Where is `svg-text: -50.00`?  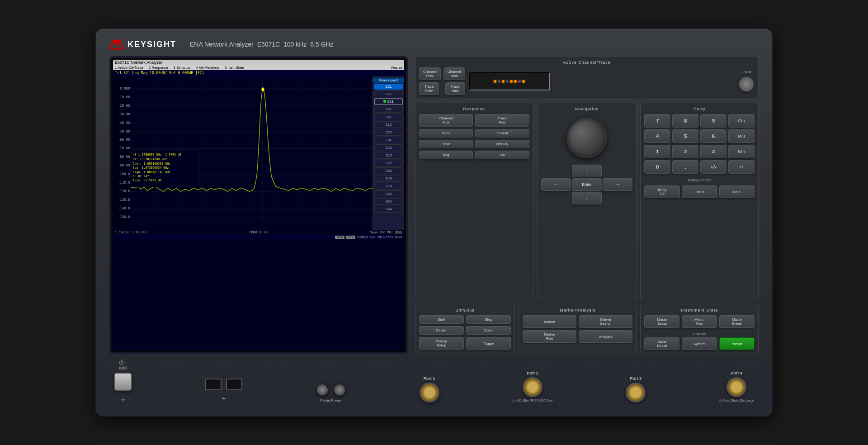 svg-text: -50.00 is located at coordinates (124, 131).